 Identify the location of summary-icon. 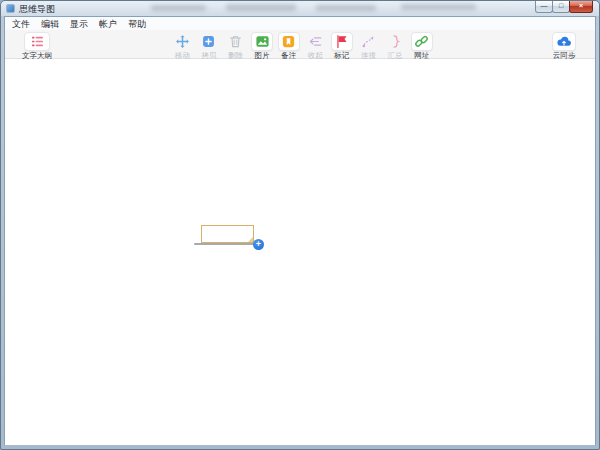
(395, 42).